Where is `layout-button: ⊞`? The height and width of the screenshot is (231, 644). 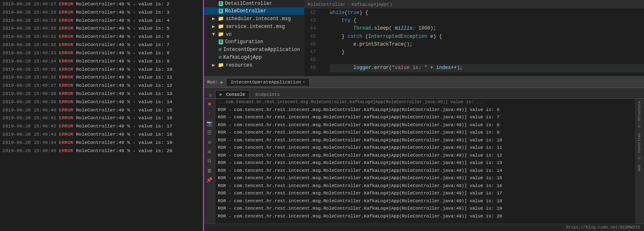
layout-button: ⊞ is located at coordinates (210, 152).